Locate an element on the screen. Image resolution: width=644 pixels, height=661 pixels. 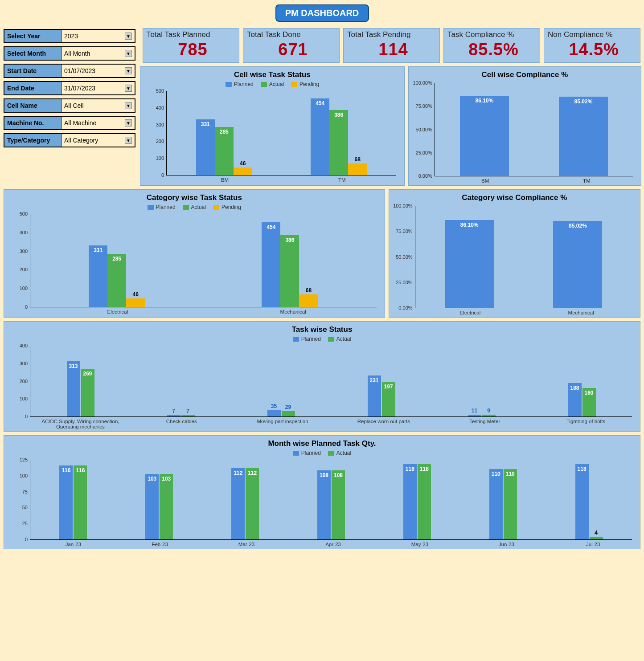
x-axis-label: Apr-23 is located at coordinates (333, 544).